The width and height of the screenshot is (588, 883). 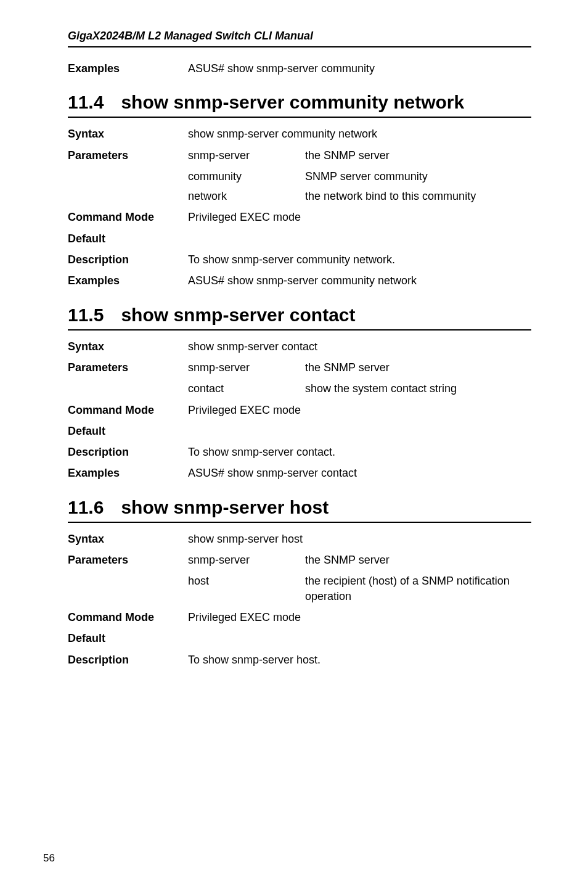 What do you see at coordinates (86, 102) in the screenshot?
I see `section-number: 11.4` at bounding box center [86, 102].